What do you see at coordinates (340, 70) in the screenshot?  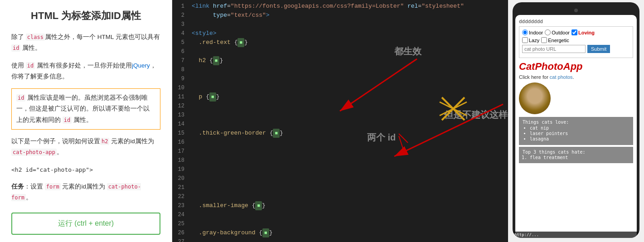 I see `code-line-8: 8` at bounding box center [340, 70].